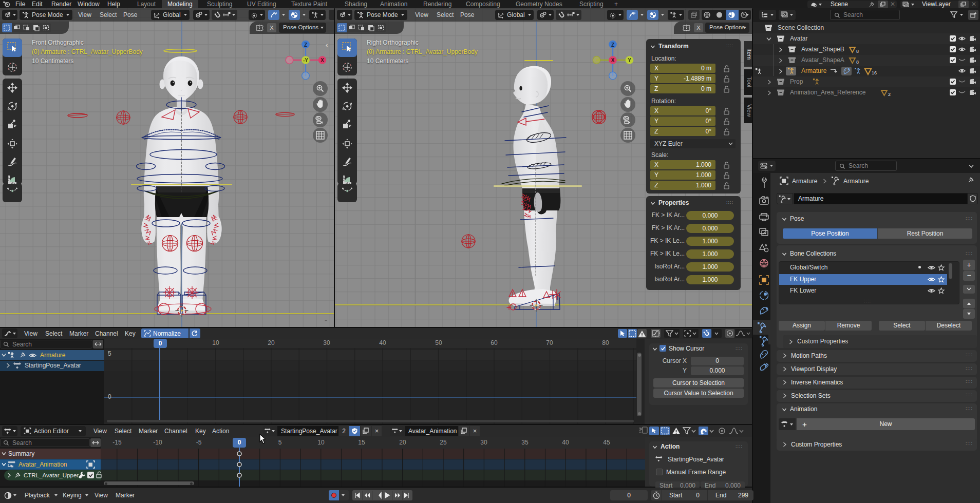 This screenshot has height=503, width=980. What do you see at coordinates (323, 61) in the screenshot?
I see `svg-text: X` at bounding box center [323, 61].